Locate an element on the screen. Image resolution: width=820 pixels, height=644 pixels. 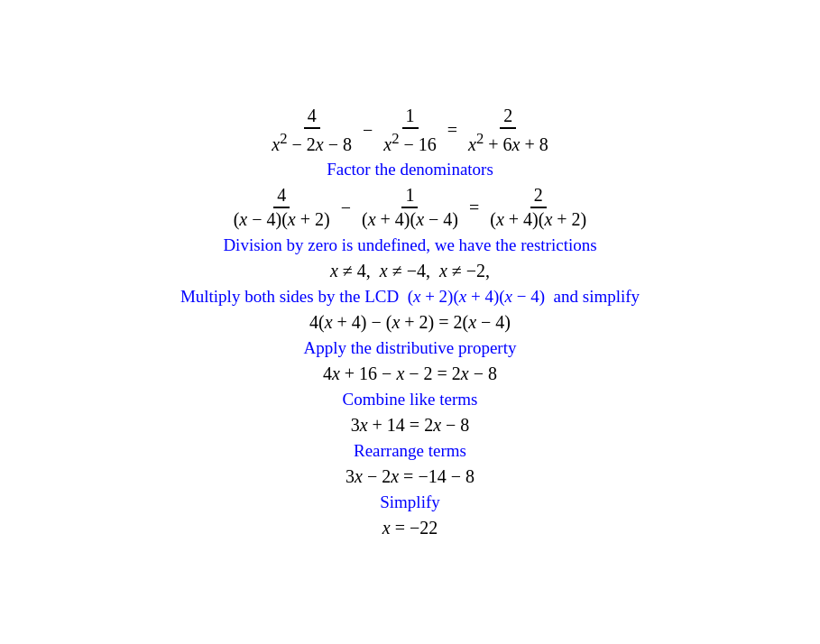
fraction-3-denominator: x2 + 6x + 8 is located at coordinates (509, 143).